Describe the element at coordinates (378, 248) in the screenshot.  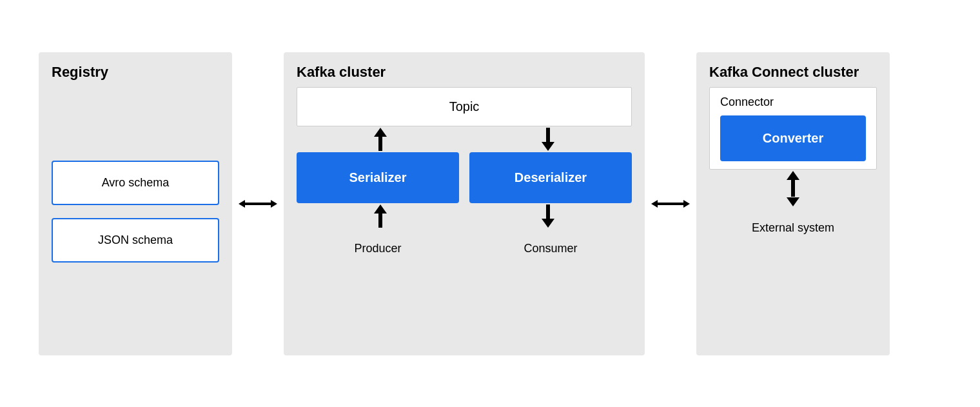
I see `producer-label: Producer` at that location.